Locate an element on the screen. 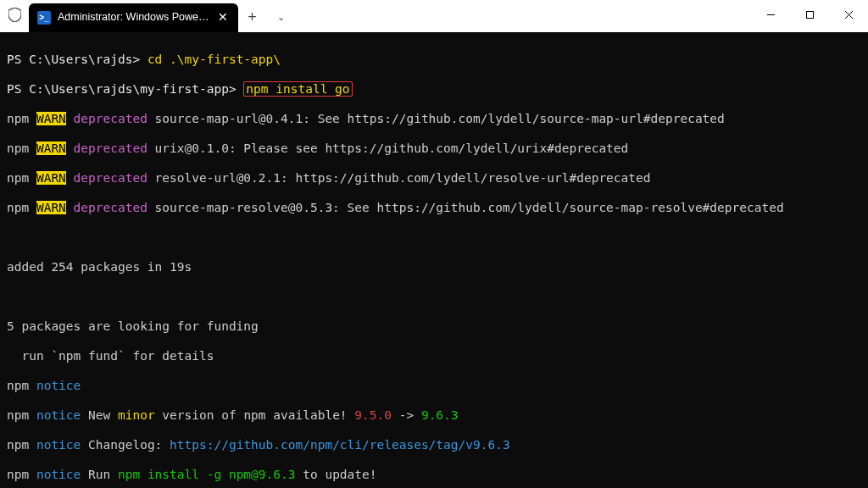  close-window-button is located at coordinates (849, 14).